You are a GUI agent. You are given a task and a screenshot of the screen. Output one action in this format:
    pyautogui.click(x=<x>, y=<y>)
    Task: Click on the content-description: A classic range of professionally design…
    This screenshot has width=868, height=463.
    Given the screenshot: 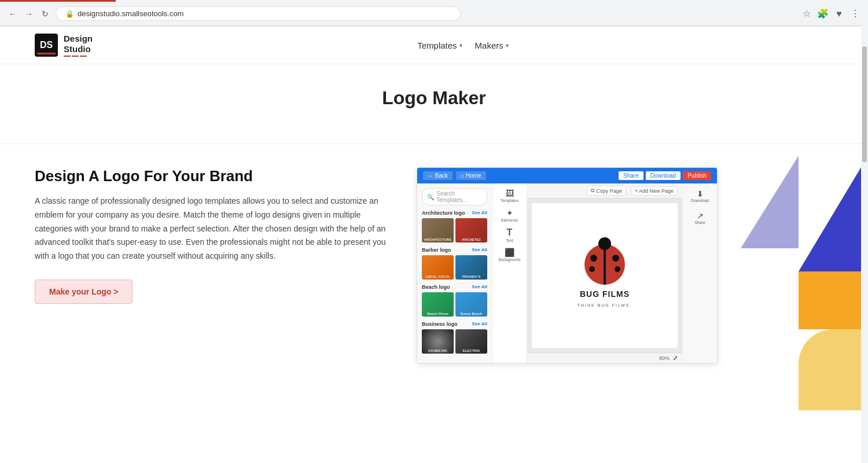 What is the action you would take?
    pyautogui.click(x=214, y=229)
    